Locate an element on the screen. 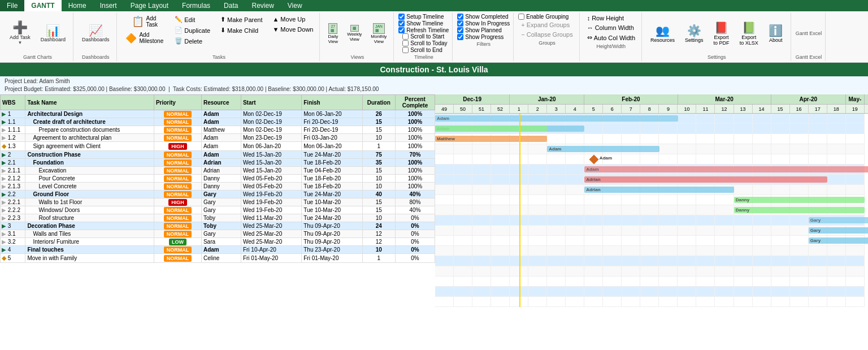 This screenshot has width=868, height=350. tab-page-layout: Page Layout is located at coordinates (149, 6).